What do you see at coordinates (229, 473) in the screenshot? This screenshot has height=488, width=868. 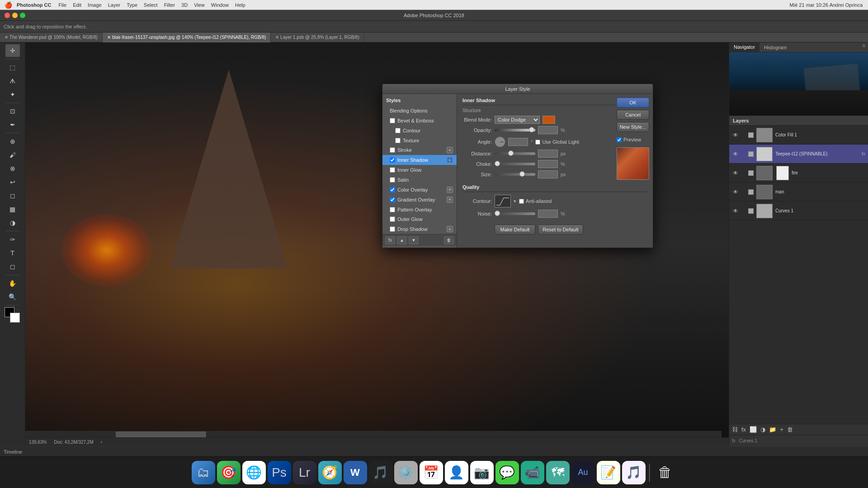 I see `dock-launchpad: 🎯` at bounding box center [229, 473].